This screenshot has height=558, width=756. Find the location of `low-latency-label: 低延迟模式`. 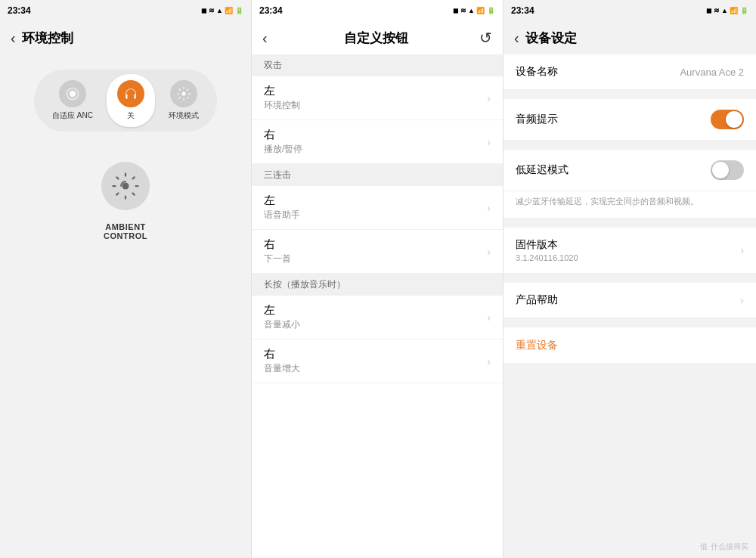

low-latency-label: 低延迟模式 is located at coordinates (542, 170).